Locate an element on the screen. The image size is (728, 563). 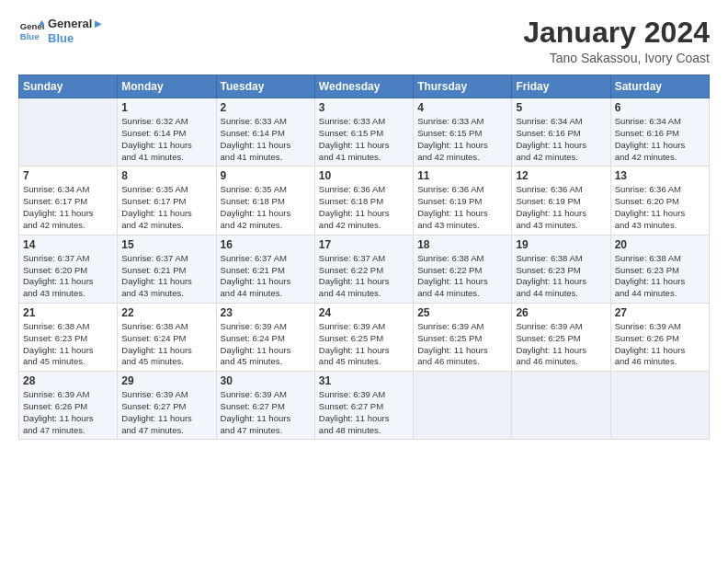
svg-text: Blue is located at coordinates (29, 35).